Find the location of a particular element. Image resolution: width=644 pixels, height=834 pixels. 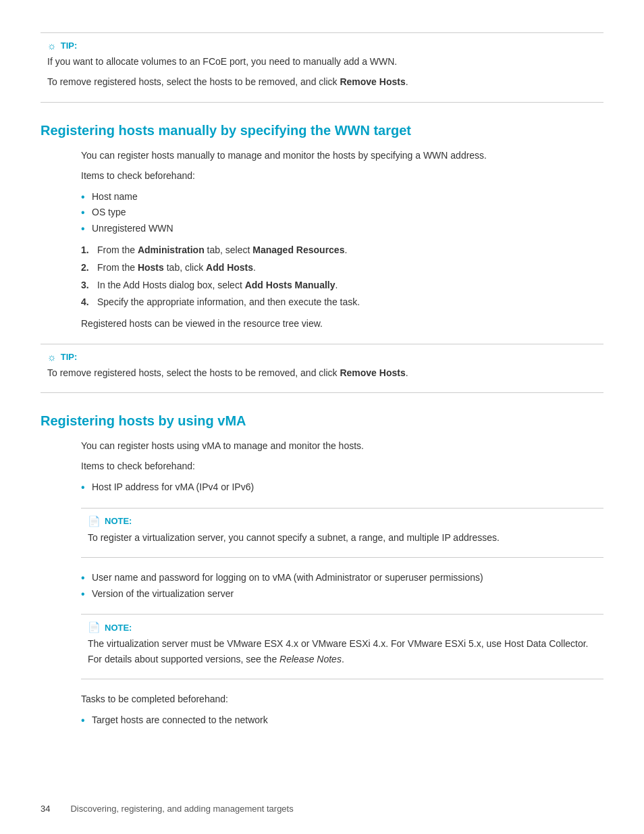

section2-heading: Registering hosts by using vMA is located at coordinates (322, 421).